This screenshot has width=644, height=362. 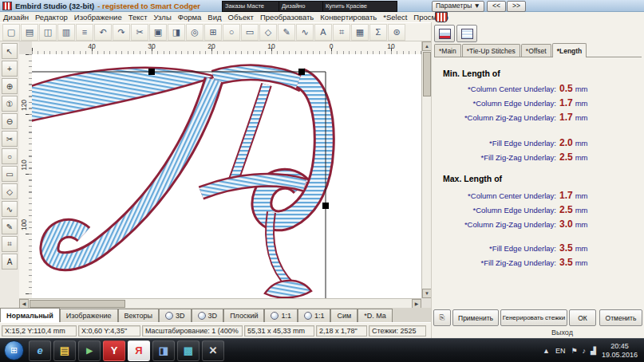 I want to click on expand-panel-button: >>, so click(x=516, y=6).